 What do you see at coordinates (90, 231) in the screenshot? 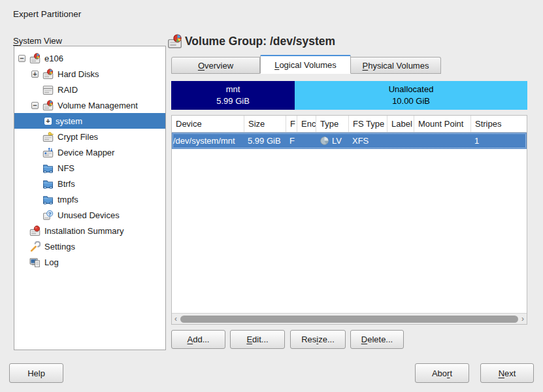
I see `sidebar-item-installation-summary: Installation Summary` at bounding box center [90, 231].